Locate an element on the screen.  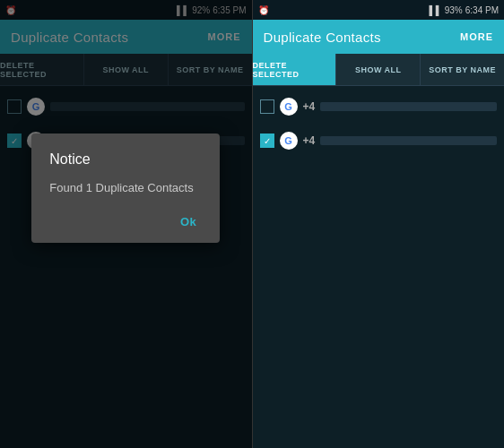
dialog-ok-button: Ok is located at coordinates (188, 222).